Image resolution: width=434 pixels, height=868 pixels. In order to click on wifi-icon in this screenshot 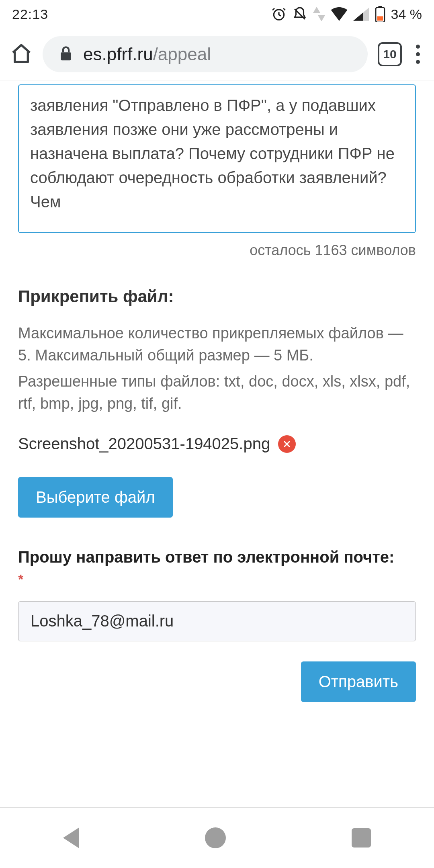, I will do `click(339, 14)`.